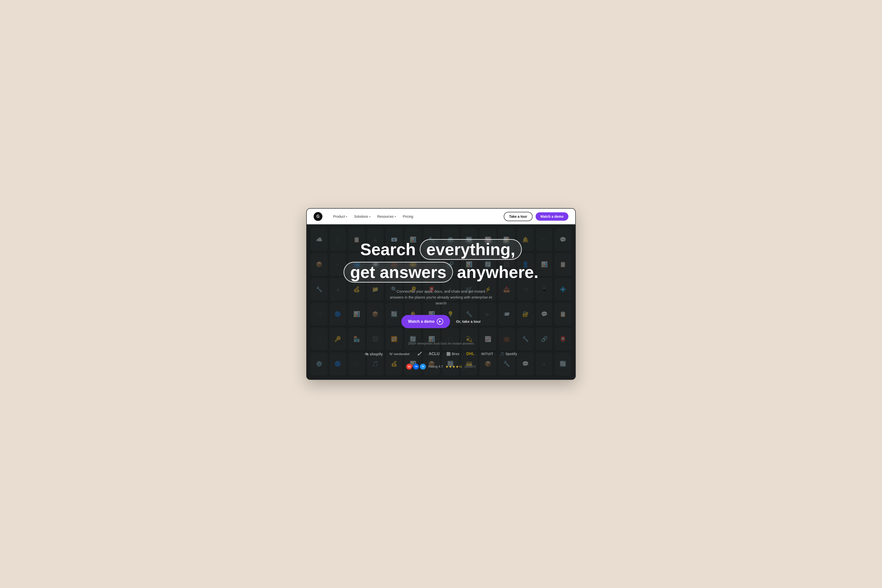  Describe the element at coordinates (388, 250) in the screenshot. I see `headline-search: Search` at that location.